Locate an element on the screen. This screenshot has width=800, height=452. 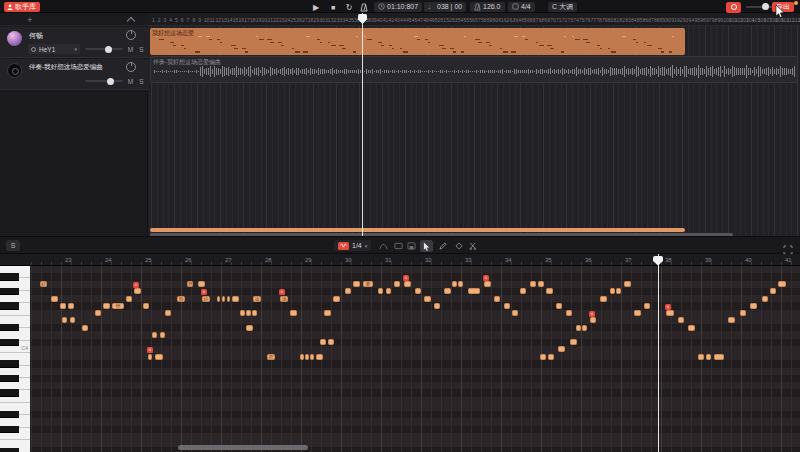
pianoroll-solo-button: S is located at coordinates (13, 246).